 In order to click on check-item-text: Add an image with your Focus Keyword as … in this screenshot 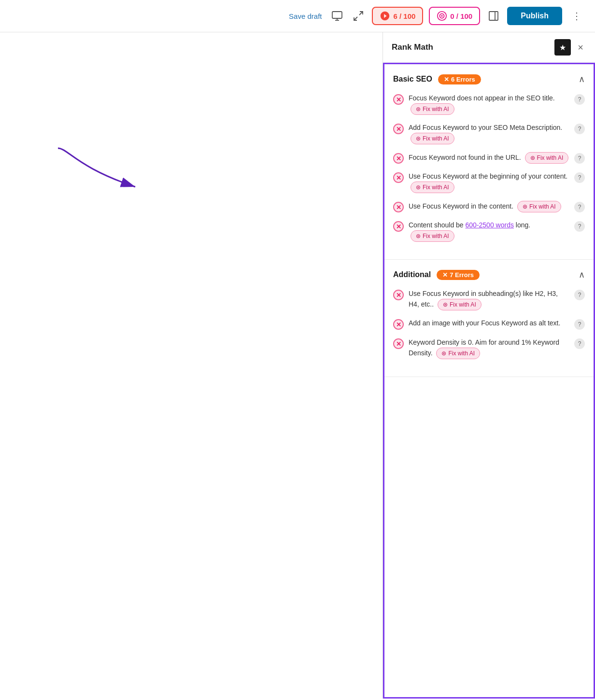, I will do `click(489, 323)`.